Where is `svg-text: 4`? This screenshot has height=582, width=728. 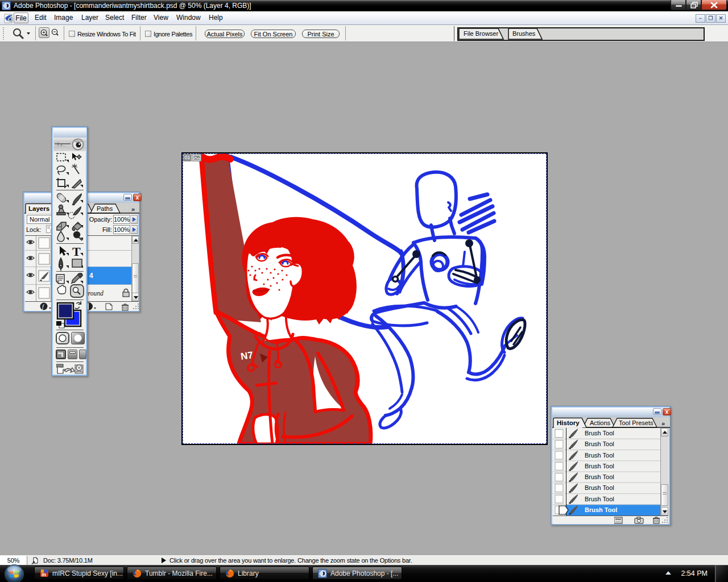 svg-text: 4 is located at coordinates (91, 276).